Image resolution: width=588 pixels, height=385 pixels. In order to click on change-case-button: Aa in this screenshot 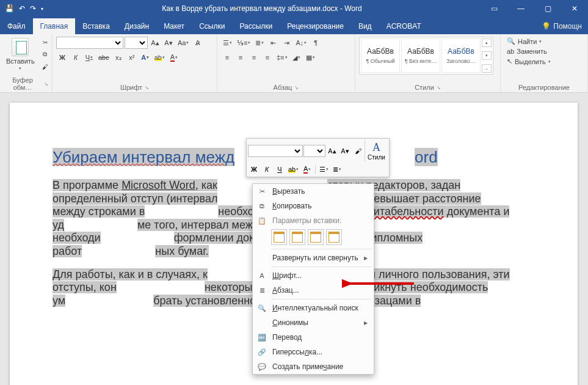, I will do `click(183, 43)`.